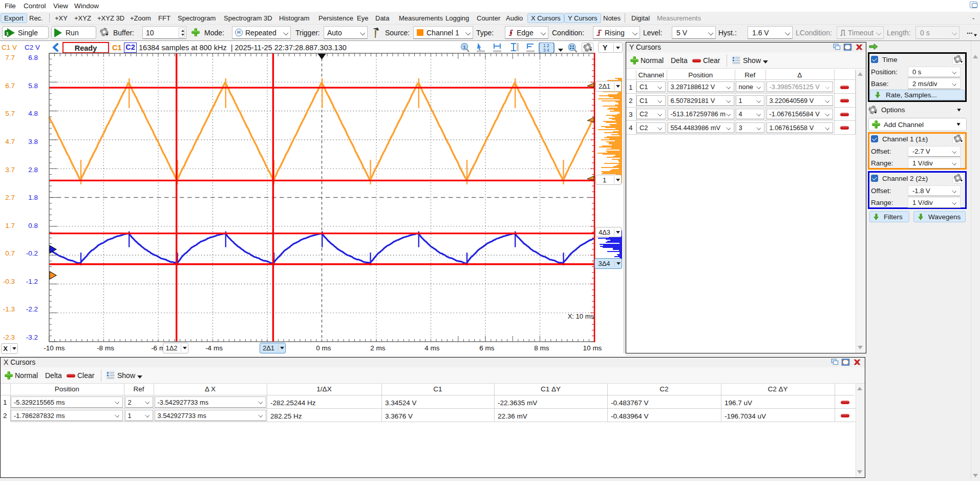 This screenshot has width=980, height=481. I want to click on svg-text: 0.7, so click(10, 253).